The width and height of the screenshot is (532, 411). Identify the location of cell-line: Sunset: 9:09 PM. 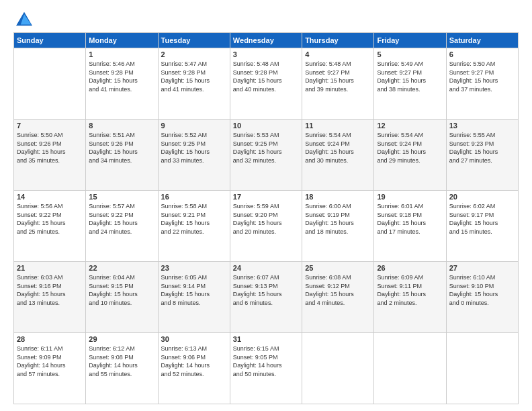
(50, 357).